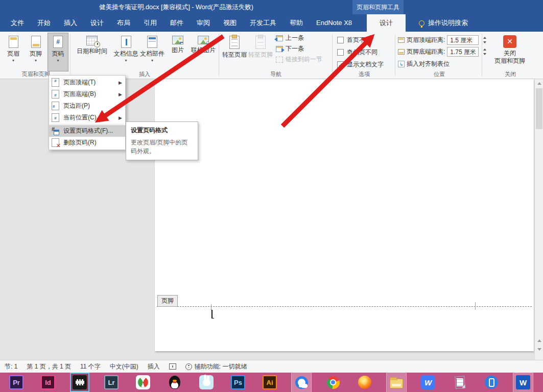  Describe the element at coordinates (143, 382) in the screenshot. I see `taskbar-pinwheel-app` at that location.